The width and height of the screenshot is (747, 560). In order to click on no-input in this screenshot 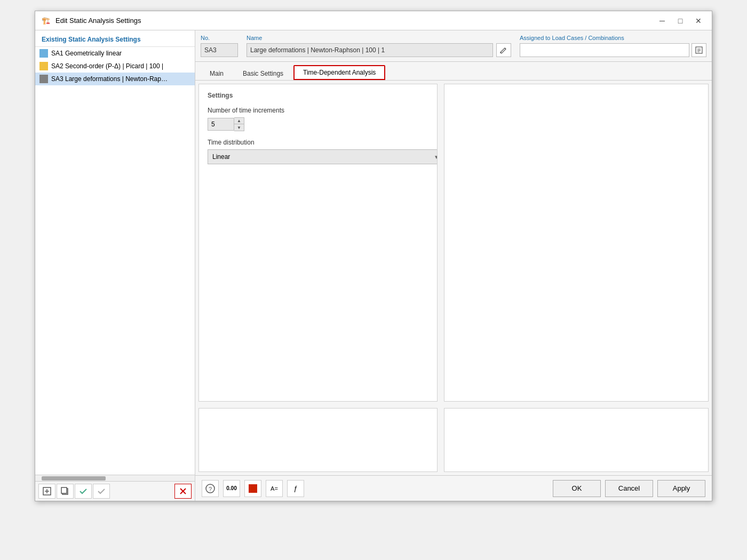, I will do `click(219, 50)`.